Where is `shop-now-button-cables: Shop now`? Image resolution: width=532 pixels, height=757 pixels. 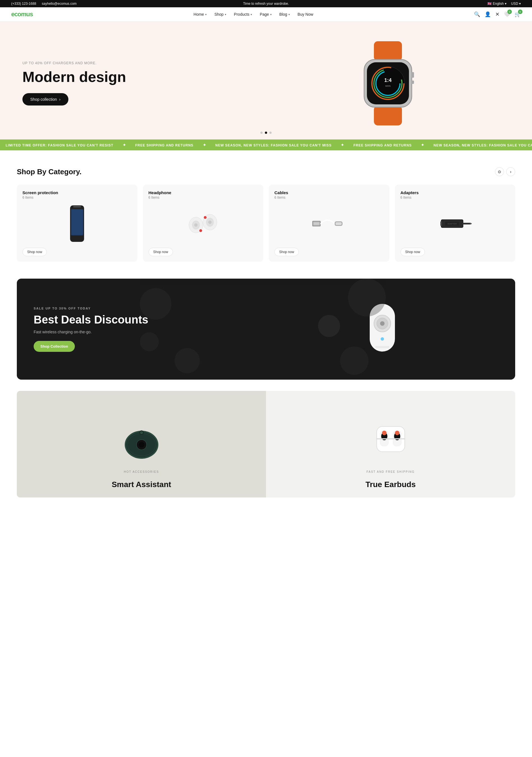
shop-now-button-cables: Shop now is located at coordinates (287, 252).